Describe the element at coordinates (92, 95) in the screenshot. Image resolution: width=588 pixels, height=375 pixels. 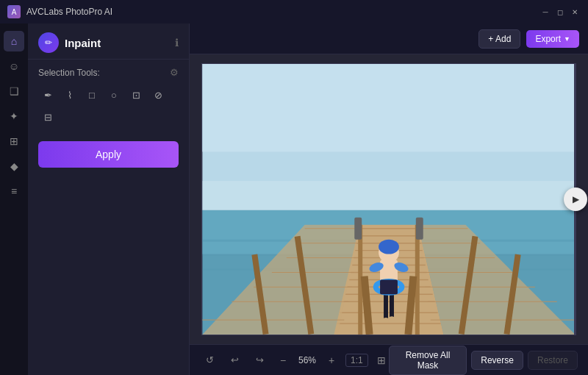
I see `rect-tool-btn: □` at that location.